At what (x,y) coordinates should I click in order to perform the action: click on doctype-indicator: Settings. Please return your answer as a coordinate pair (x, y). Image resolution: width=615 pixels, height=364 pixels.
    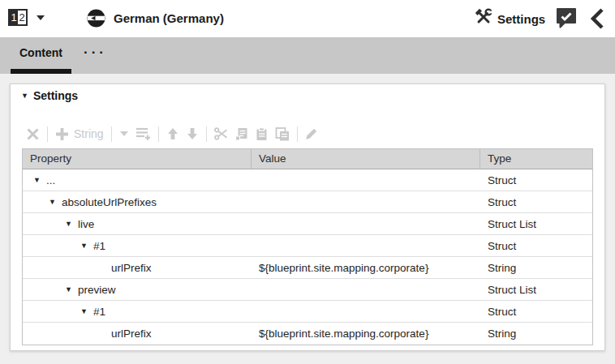
    Looking at the image, I should click on (510, 19).